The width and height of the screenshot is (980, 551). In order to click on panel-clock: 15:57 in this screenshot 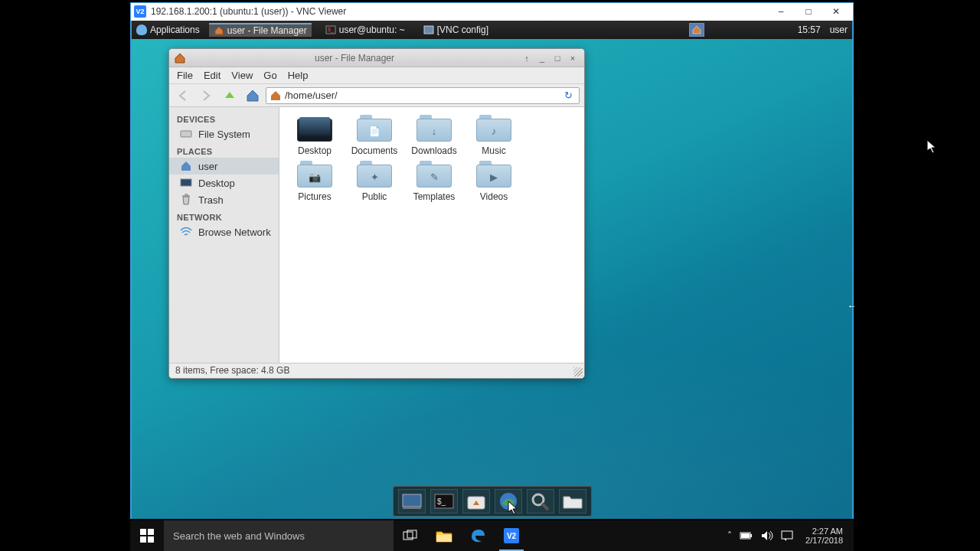, I will do `click(809, 30)`.